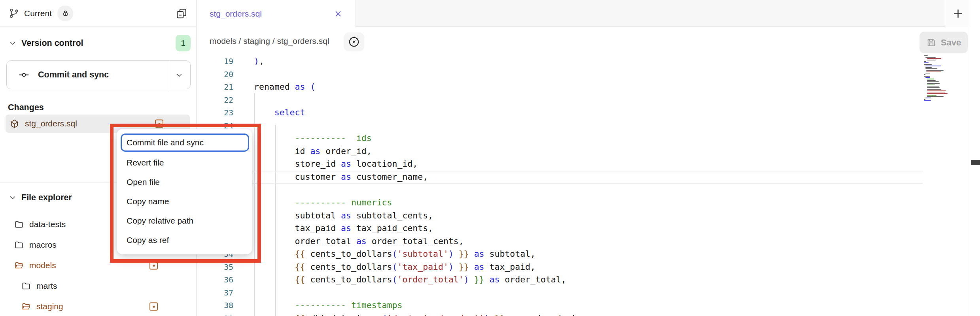  I want to click on code-line-39: 39 {{ dbt.date_trunc('day', 'ordered_at'…, so click(584, 314).